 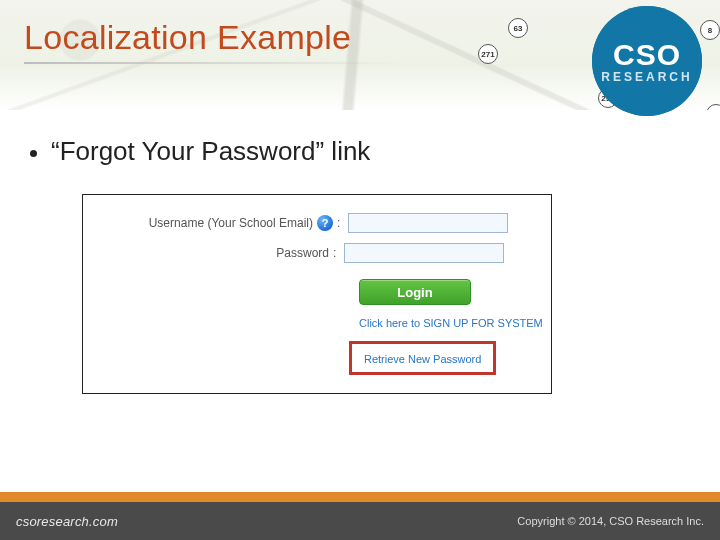 What do you see at coordinates (360, 521) in the screenshot?
I see `footer: csoresearch.com Copyright © 2014, CSO Re…` at bounding box center [360, 521].